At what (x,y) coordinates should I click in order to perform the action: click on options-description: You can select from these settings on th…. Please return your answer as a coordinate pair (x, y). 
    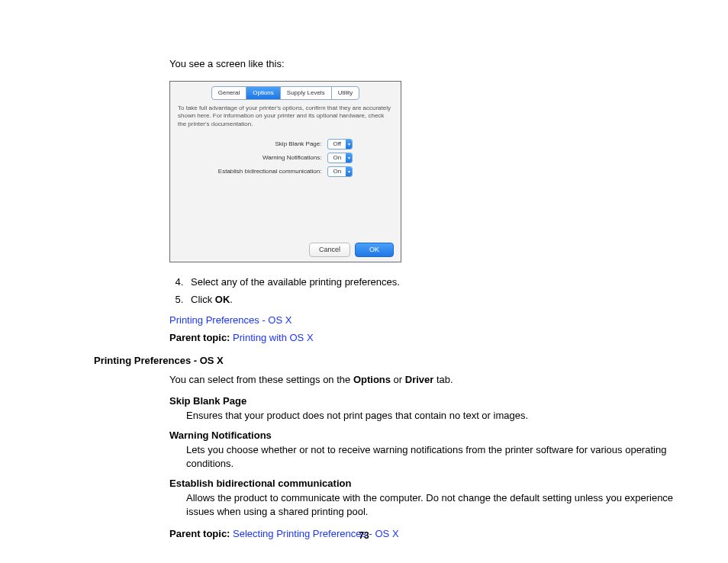
    Looking at the image, I should click on (432, 380).